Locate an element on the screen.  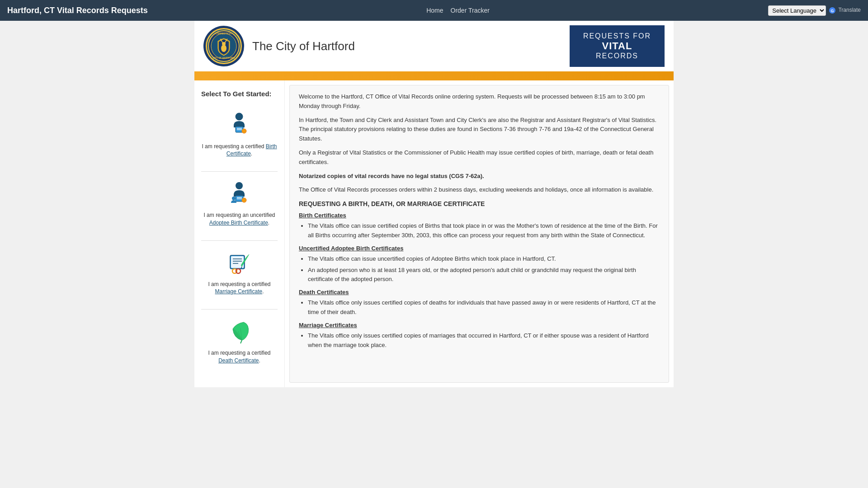
sidebar-death-text: I am requesting a certified Death Certif… is located at coordinates (240, 357).